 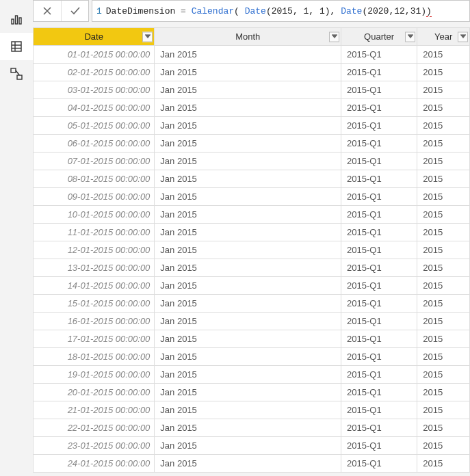 What do you see at coordinates (252, 108) in the screenshot?
I see `table-row: 04-01-2015 00:00:00Jan 20152015-Q12015` at bounding box center [252, 108].